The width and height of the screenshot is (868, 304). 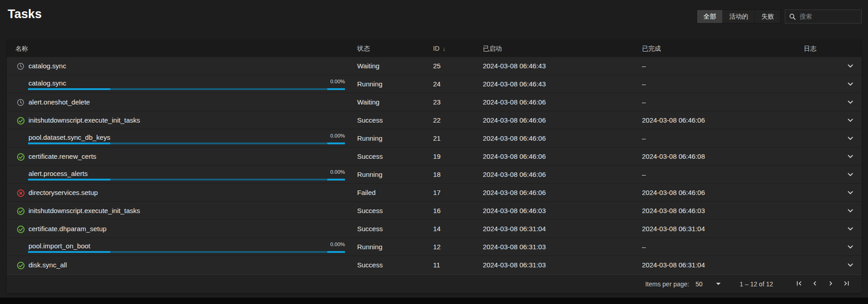 What do you see at coordinates (434, 84) in the screenshot?
I see `table-row: catalog.sync 0.00% Running 24 2024-03-08…` at bounding box center [434, 84].